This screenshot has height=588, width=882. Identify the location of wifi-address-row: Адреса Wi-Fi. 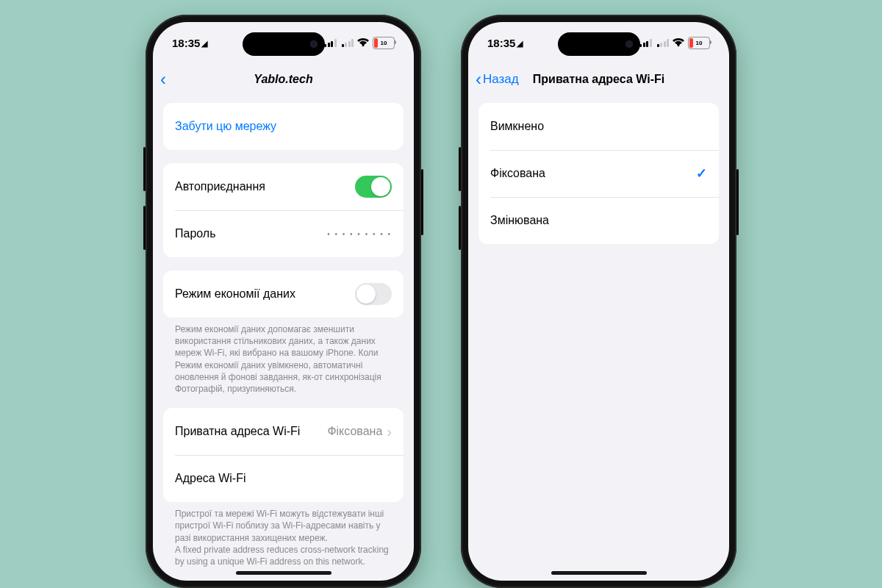
(284, 478).